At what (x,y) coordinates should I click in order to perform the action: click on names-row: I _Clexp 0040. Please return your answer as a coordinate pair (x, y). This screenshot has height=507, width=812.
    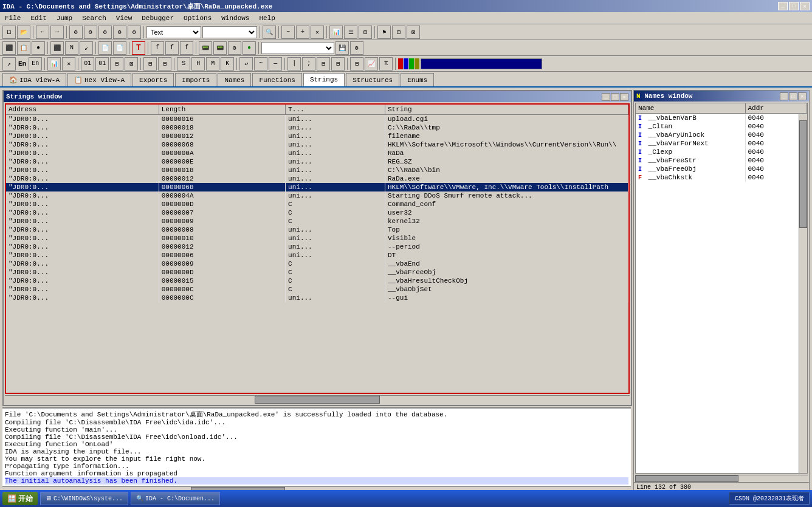
    Looking at the image, I should click on (721, 152).